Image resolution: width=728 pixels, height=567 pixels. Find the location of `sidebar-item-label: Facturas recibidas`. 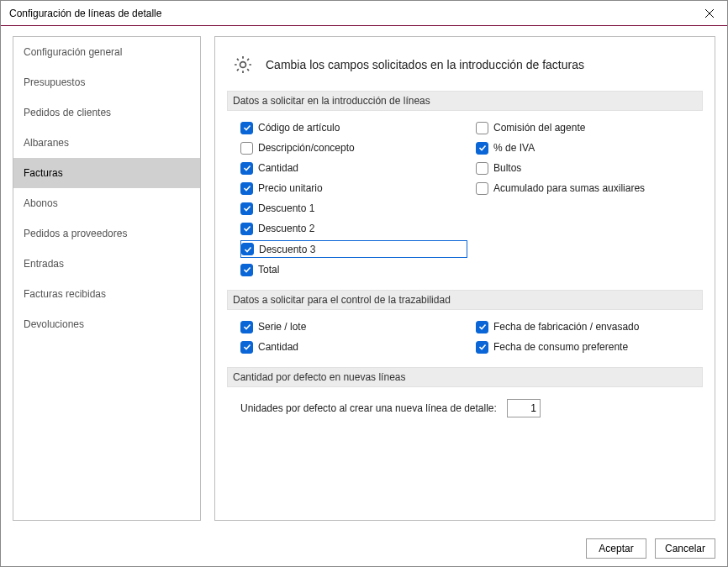

sidebar-item-label: Facturas recibidas is located at coordinates (65, 294).